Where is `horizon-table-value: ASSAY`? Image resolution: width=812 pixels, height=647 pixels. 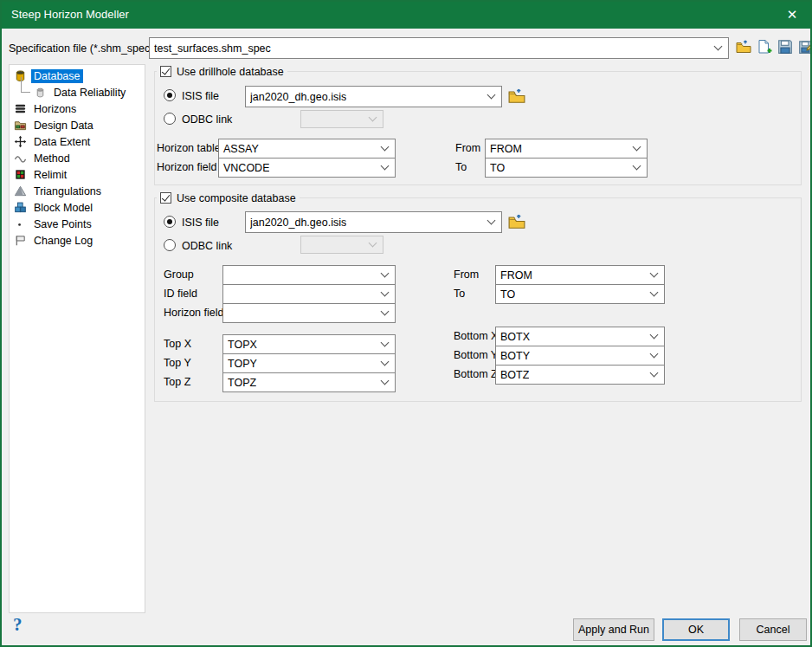
horizon-table-value: ASSAY is located at coordinates (241, 149).